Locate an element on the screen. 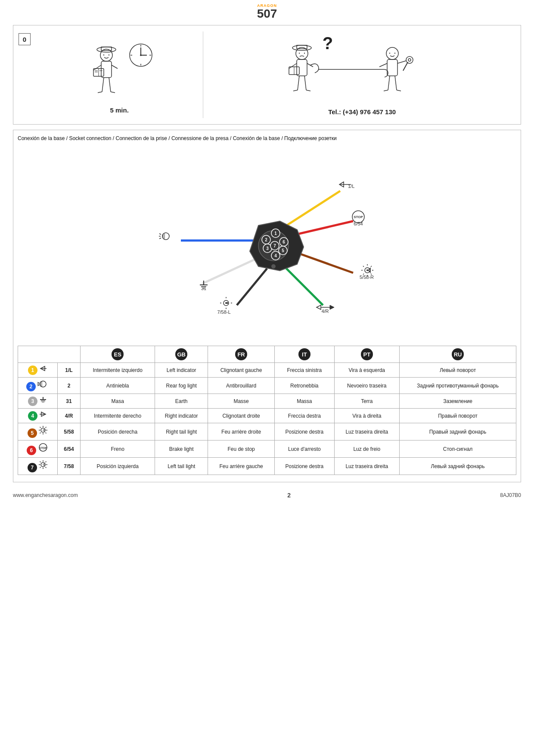  row-code: 2 is located at coordinates (69, 386).